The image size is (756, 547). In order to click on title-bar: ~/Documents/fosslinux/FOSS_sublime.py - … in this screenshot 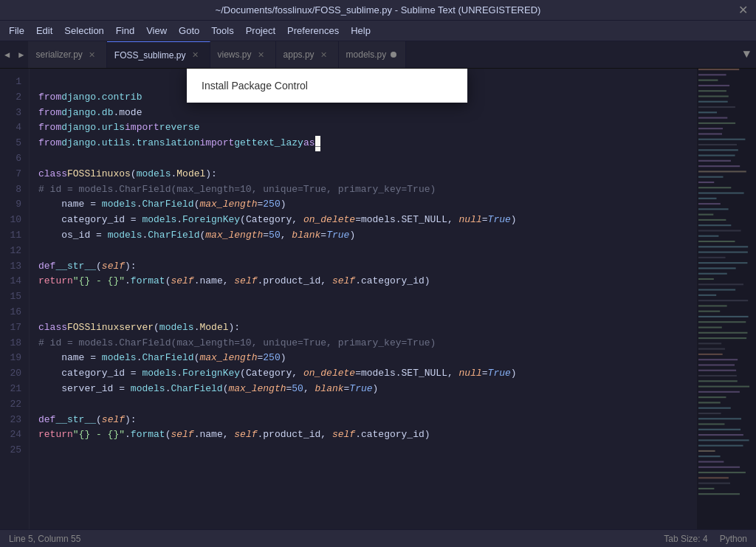, I will do `click(378, 10)`.